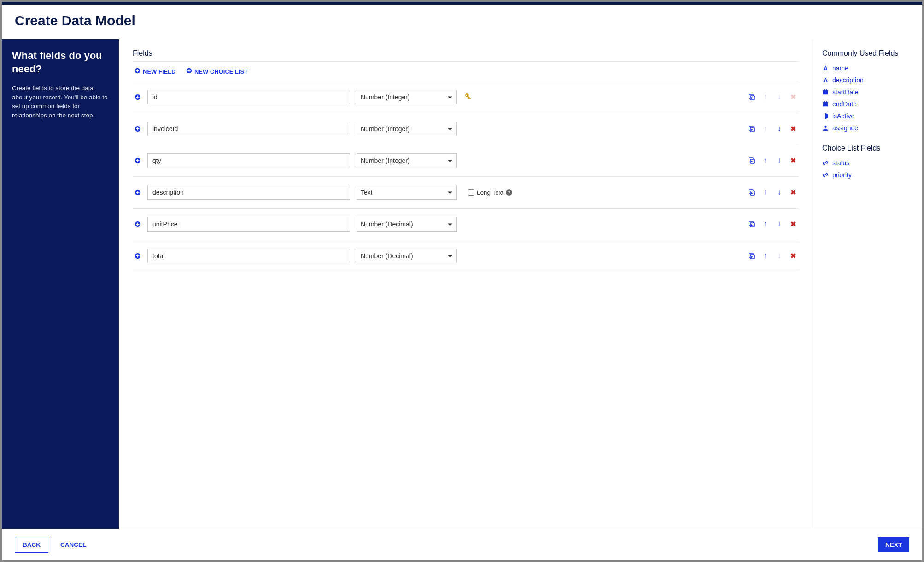 The height and width of the screenshot is (562, 924). Describe the element at coordinates (868, 175) in the screenshot. I see `choice-field-item: priority` at that location.